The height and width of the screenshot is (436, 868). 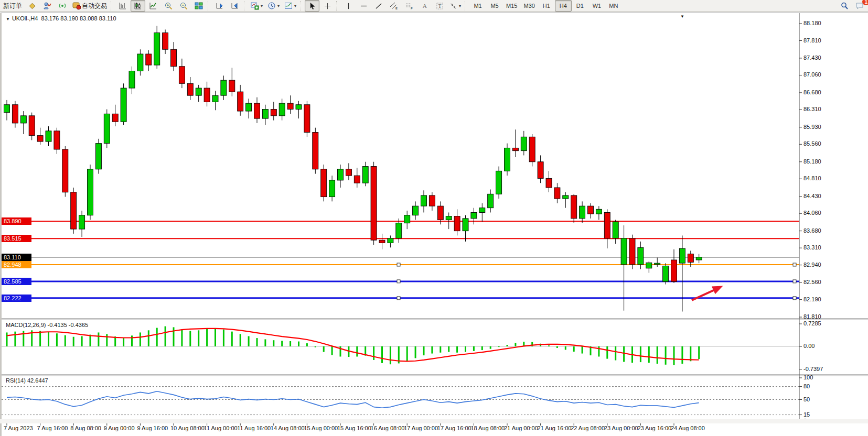 I want to click on timeframe-button-w1: W1, so click(x=597, y=6).